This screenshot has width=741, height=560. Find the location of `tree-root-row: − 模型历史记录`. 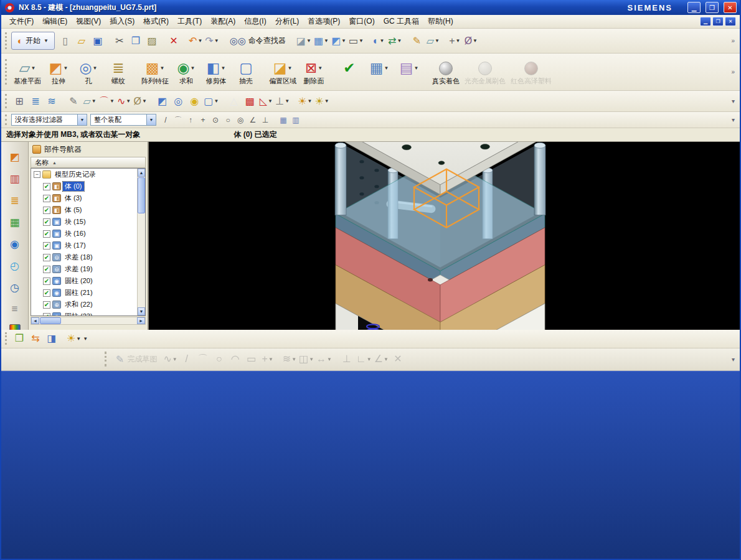

tree-root-row: − 模型历史记录 is located at coordinates (84, 174).